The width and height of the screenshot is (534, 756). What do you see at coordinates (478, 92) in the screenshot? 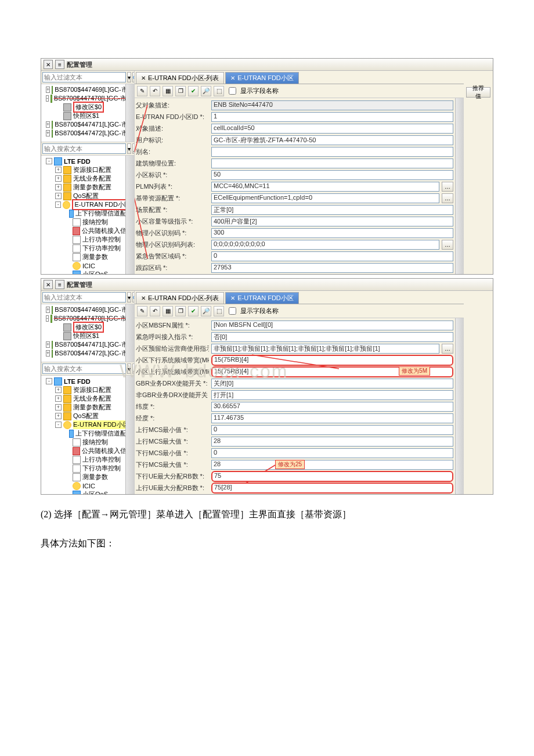
I see `recommended-value-button: 推荐值` at bounding box center [478, 92].